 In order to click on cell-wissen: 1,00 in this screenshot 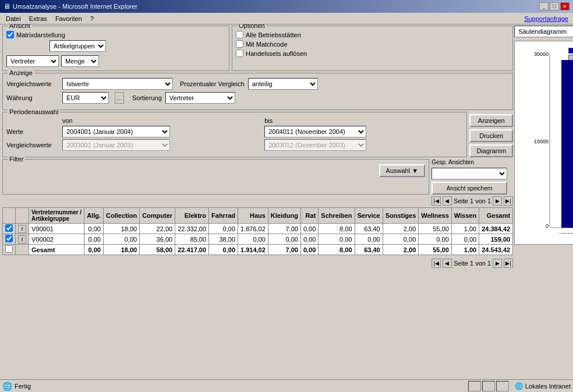, I will do `click(465, 250)`.